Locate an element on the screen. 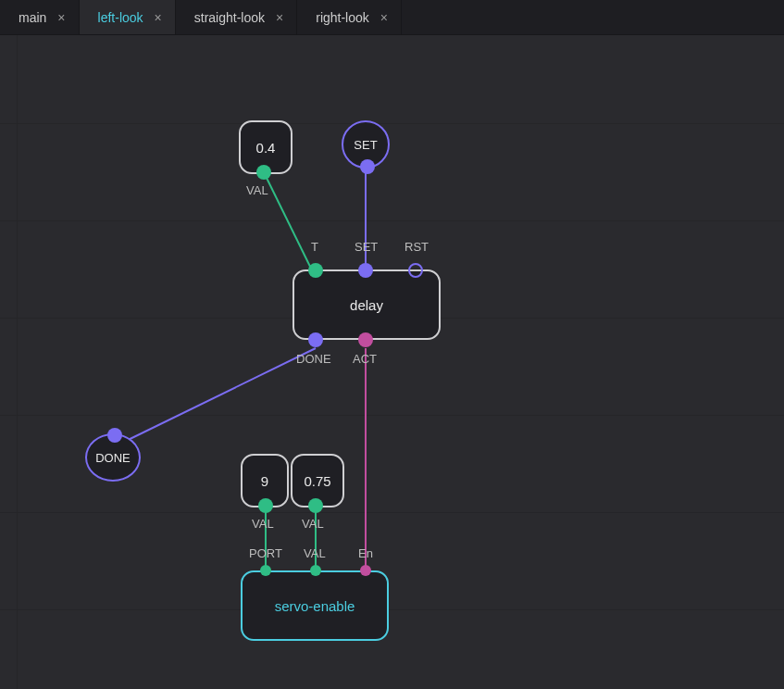 The image size is (784, 689). tab-label: straight-look is located at coordinates (230, 18).